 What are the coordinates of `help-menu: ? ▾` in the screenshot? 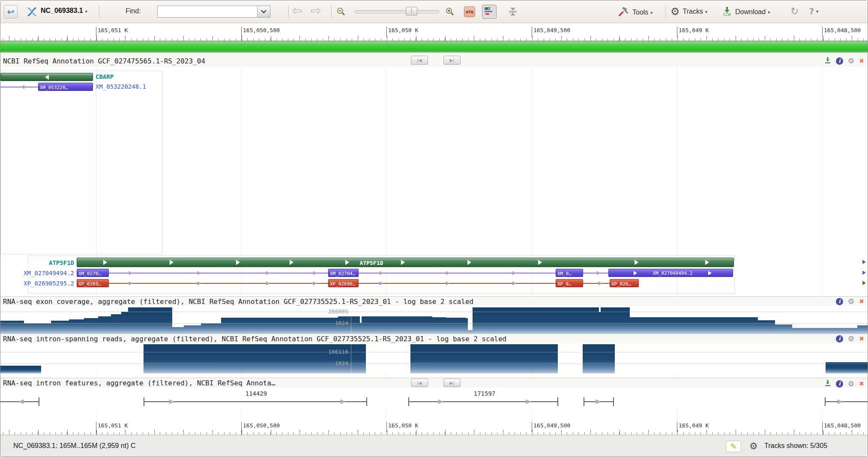 It's located at (814, 11).